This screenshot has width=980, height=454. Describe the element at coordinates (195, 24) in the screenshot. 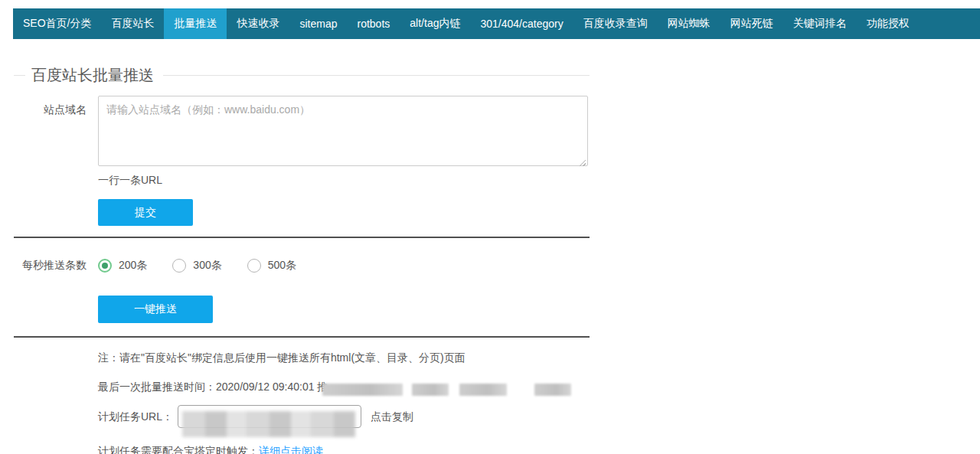

I see `nav-tab-batch-push: 批量推送` at that location.